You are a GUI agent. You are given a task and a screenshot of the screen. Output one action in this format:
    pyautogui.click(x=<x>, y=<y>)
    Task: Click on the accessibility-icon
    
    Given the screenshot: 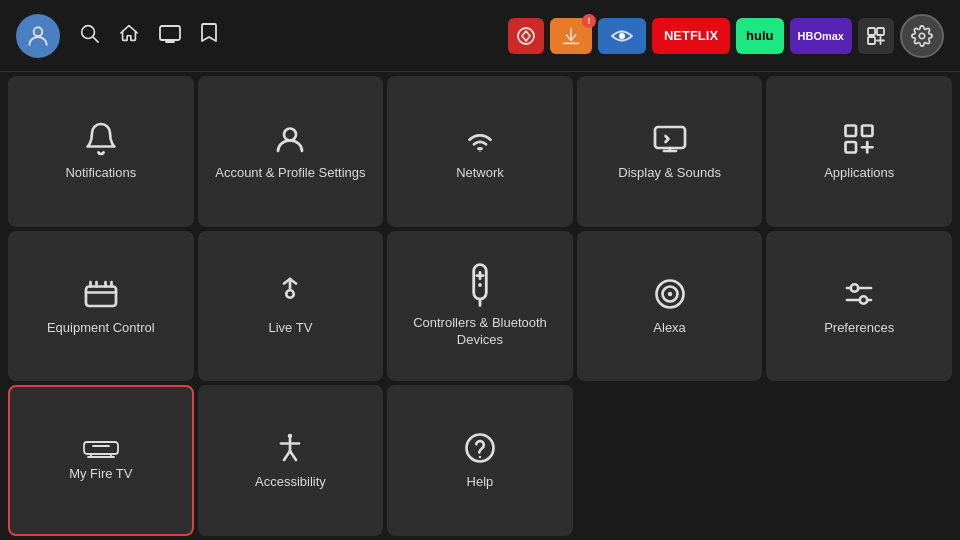 What is the action you would take?
    pyautogui.click(x=290, y=448)
    